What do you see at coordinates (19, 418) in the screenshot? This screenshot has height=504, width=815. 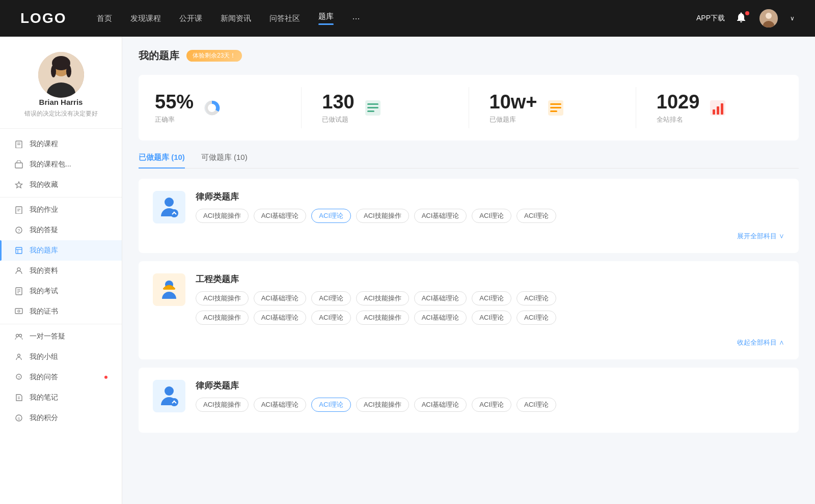 I see `points-icon: S` at bounding box center [19, 418].